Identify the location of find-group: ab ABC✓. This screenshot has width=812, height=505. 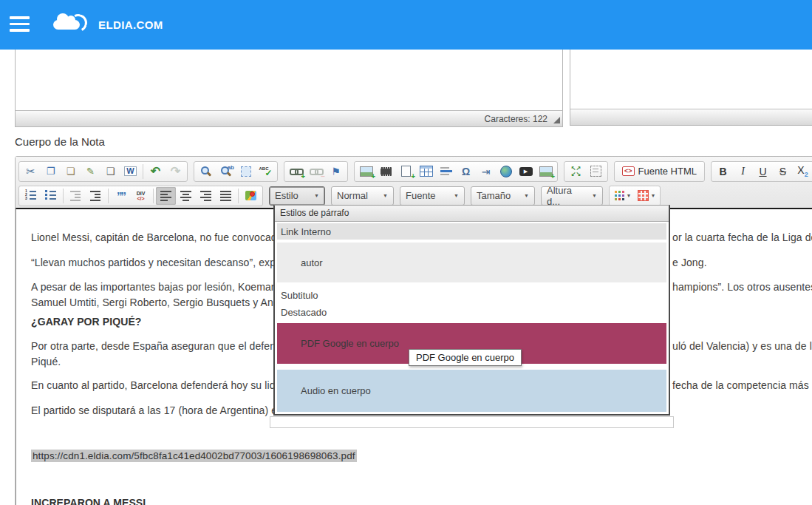
(236, 172).